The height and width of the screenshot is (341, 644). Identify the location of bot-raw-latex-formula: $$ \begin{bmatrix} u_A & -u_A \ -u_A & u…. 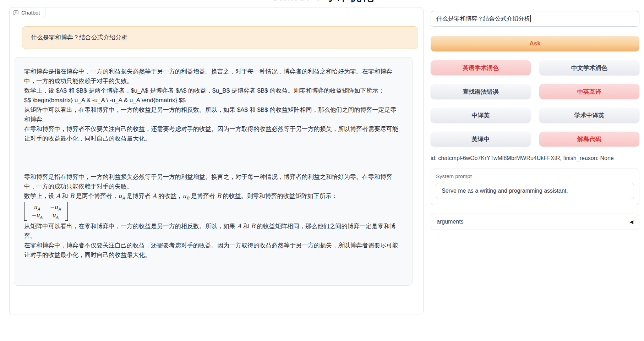
(213, 100).